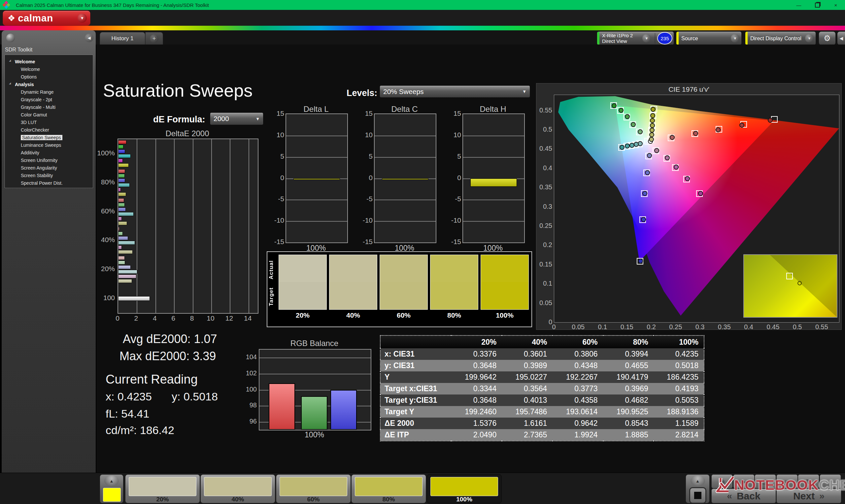  Describe the element at coordinates (505, 296) in the screenshot. I see `target-swatch` at that location.